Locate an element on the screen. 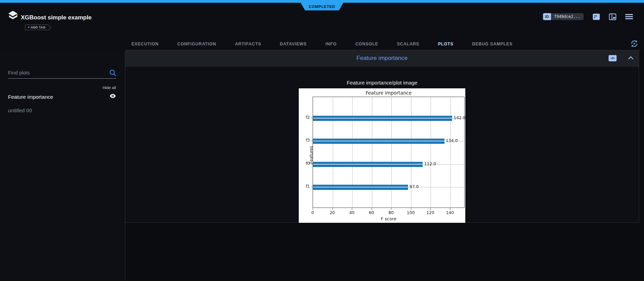 The image size is (644, 281). y-tick-label: f2 is located at coordinates (305, 117).